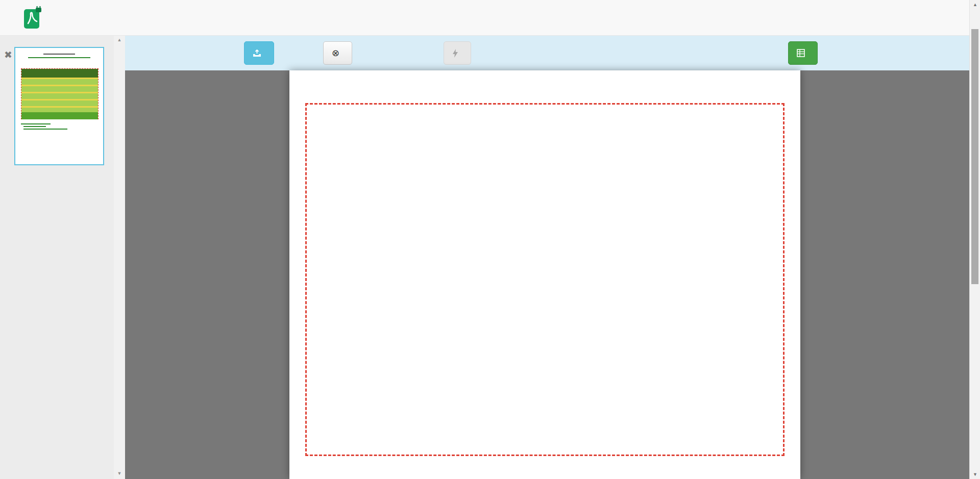  Describe the element at coordinates (8, 55) in the screenshot. I see `remove-page-icon: ✖` at that location.